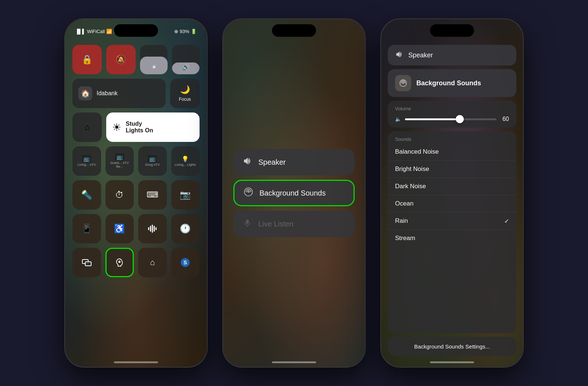 This screenshot has width=588, height=386. What do you see at coordinates (452, 109) in the screenshot?
I see `volume-section-label: Volume` at bounding box center [452, 109].